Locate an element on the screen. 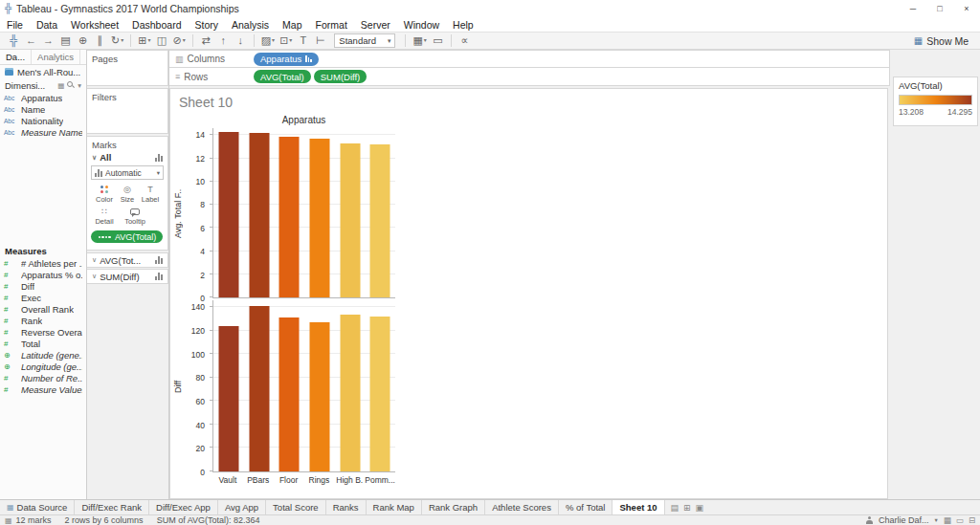 The image size is (980, 525). menu-analysis: Analysis is located at coordinates (251, 25).